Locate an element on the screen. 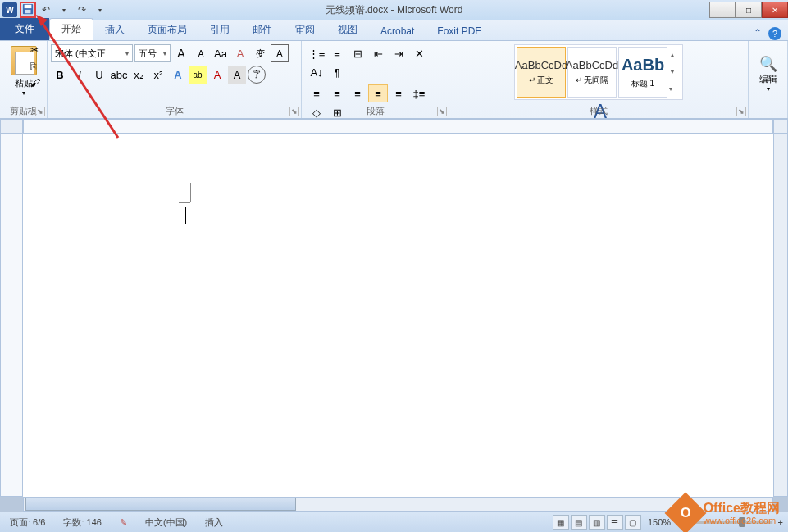 The image size is (788, 532). close-button: ✕ is located at coordinates (775, 10).